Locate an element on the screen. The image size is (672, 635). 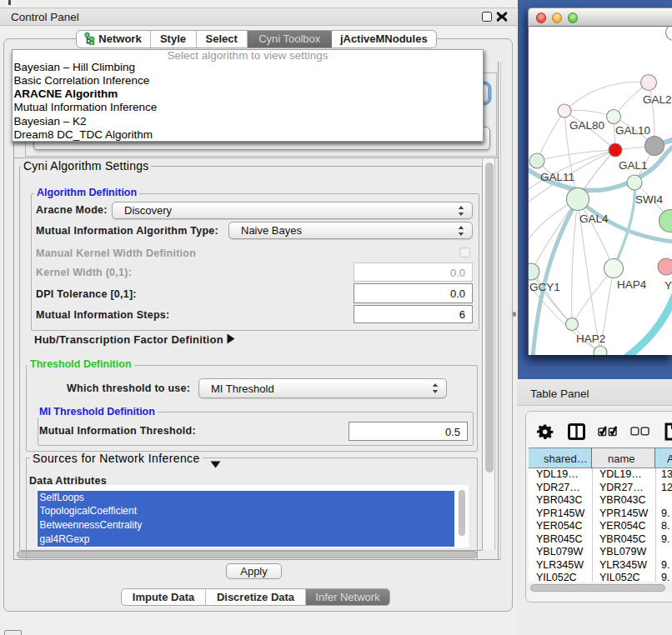
svg-text: SWI4 is located at coordinates (649, 200).